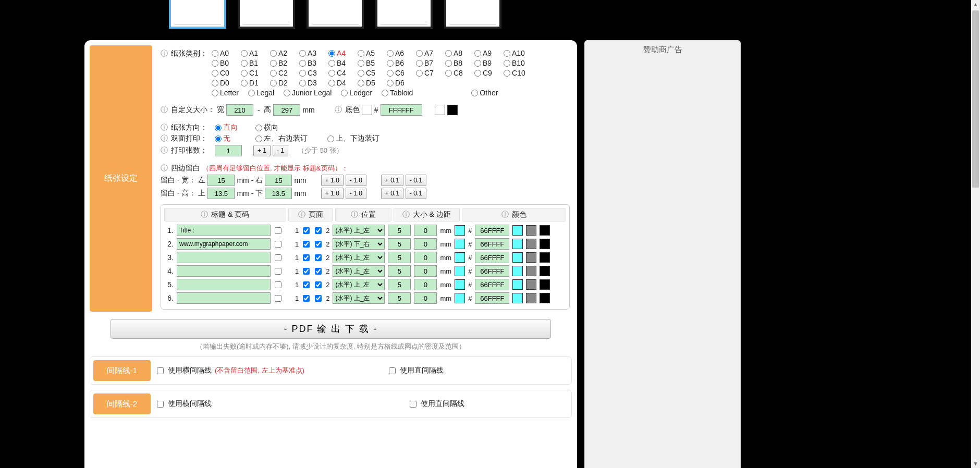 The image size is (980, 468). Describe the element at coordinates (517, 63) in the screenshot. I see `radio-paper-b10: B10` at that location.